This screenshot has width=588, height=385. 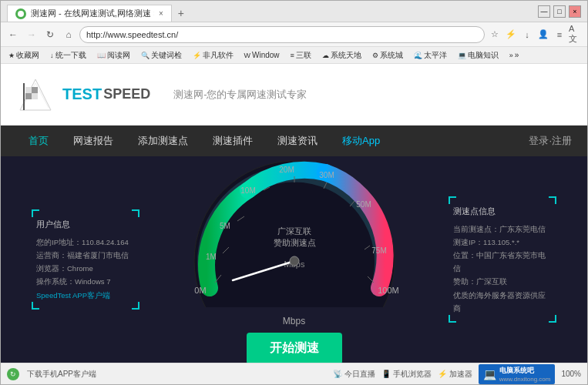 I want to click on bookmark-item-6: WWindow, so click(x=262, y=55).